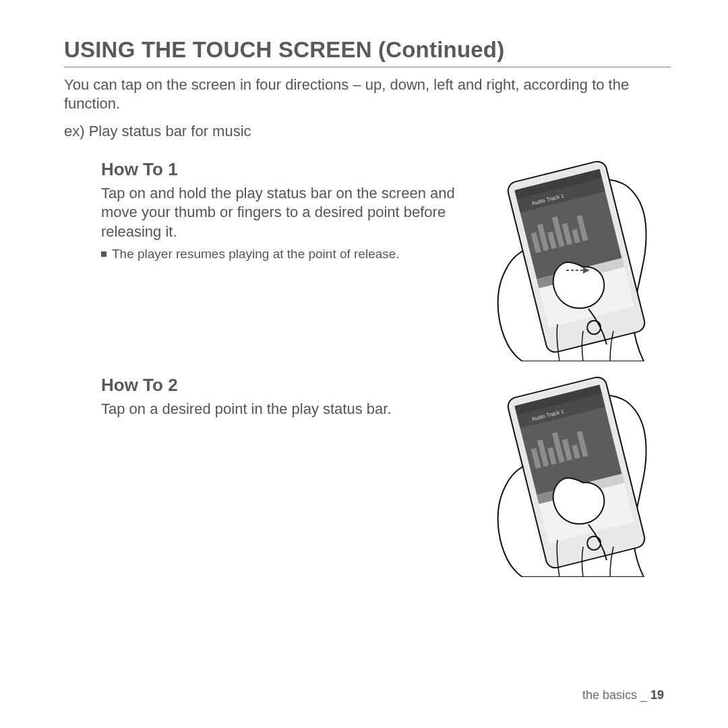 This screenshot has height=728, width=728. What do you see at coordinates (623, 696) in the screenshot?
I see `page-footer: the basics _ 19` at bounding box center [623, 696].